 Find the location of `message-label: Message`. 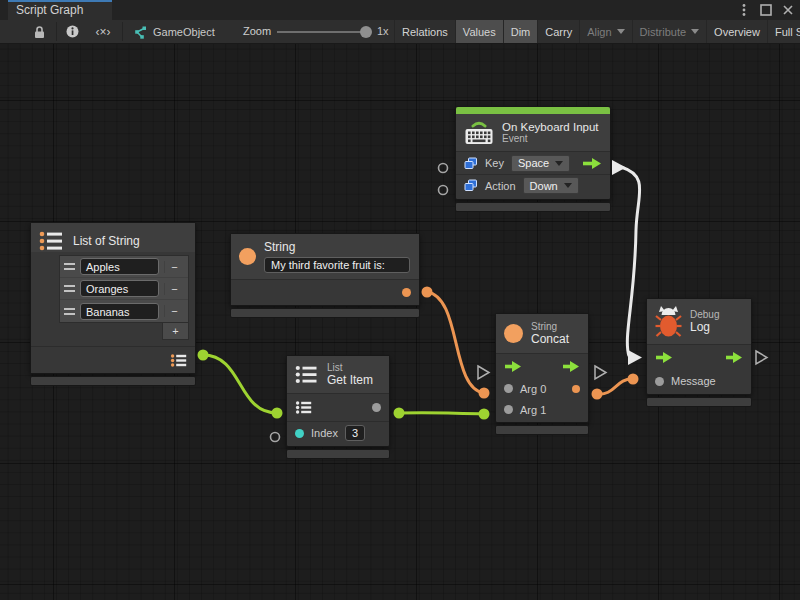

message-label: Message is located at coordinates (694, 381).